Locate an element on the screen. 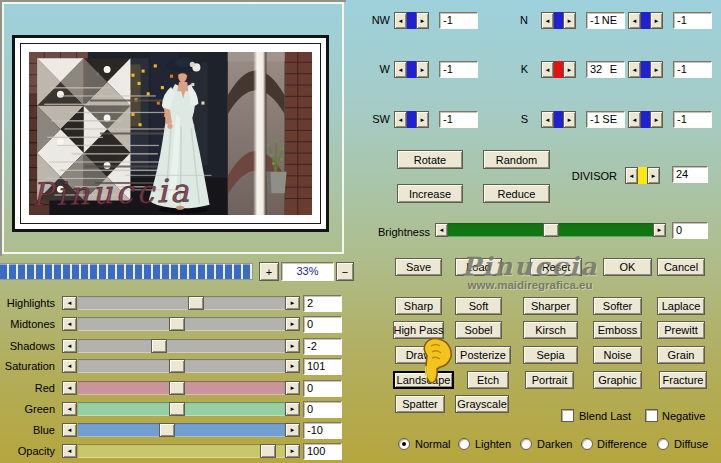  midtones-slider-thumb is located at coordinates (177, 324).